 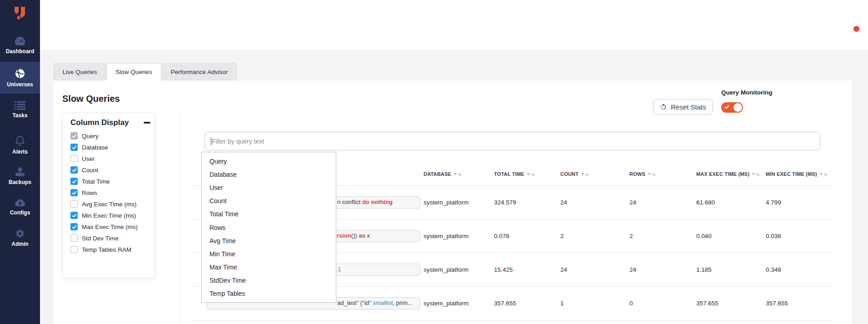 What do you see at coordinates (20, 41) in the screenshot?
I see `gauge-icon` at bounding box center [20, 41].